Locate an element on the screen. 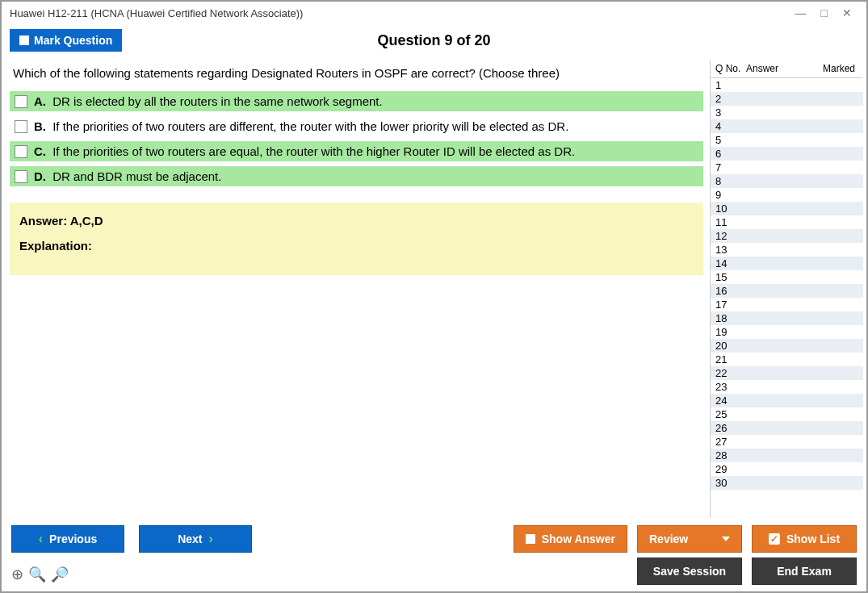  option-c: C. If the priorities of two routers are … is located at coordinates (357, 152).